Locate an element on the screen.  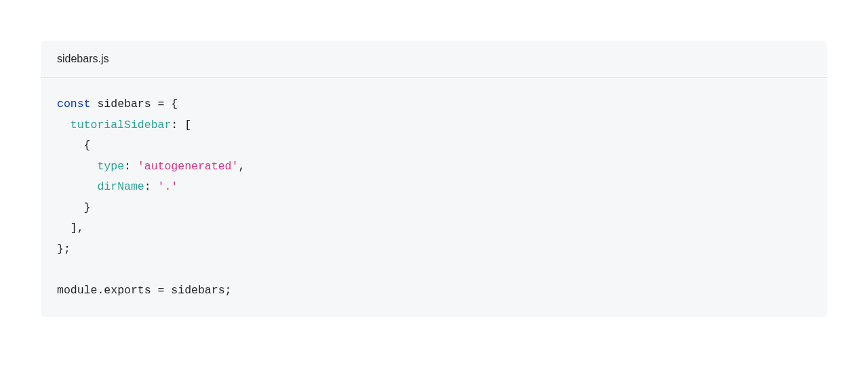
code-token-punct: ] is located at coordinates (74, 228).